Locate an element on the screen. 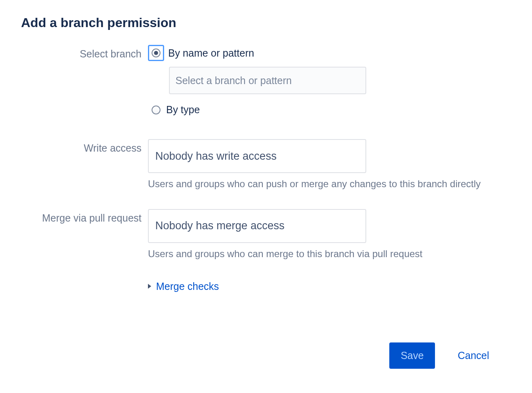 The image size is (532, 393). select-branch-content: By name or pattern By type is located at coordinates (318, 83).